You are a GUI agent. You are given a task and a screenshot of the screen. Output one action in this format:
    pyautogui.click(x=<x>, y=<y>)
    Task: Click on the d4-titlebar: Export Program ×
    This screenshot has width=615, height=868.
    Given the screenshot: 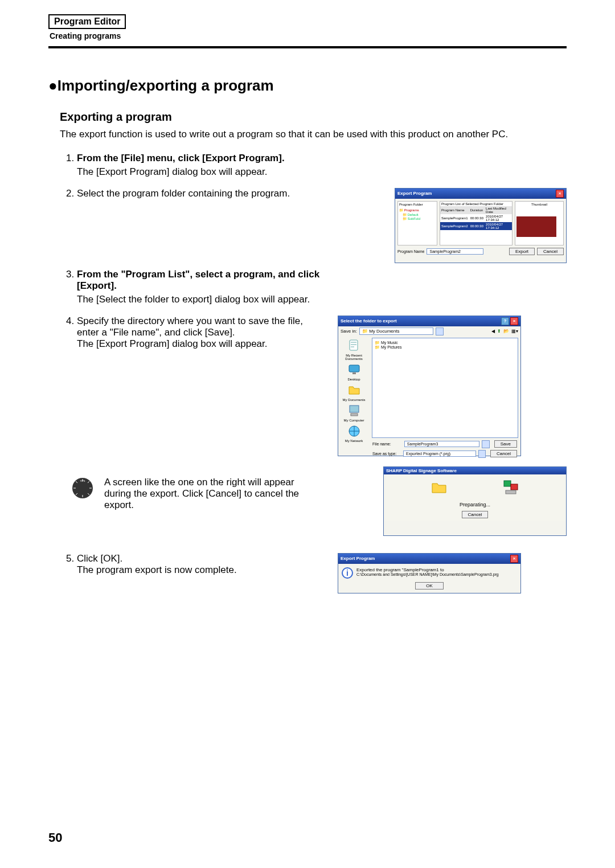 What is the action you would take?
    pyautogui.click(x=429, y=559)
    